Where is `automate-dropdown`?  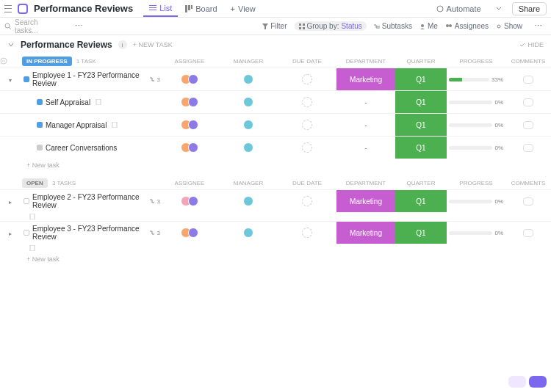 automate-dropdown is located at coordinates (499, 9).